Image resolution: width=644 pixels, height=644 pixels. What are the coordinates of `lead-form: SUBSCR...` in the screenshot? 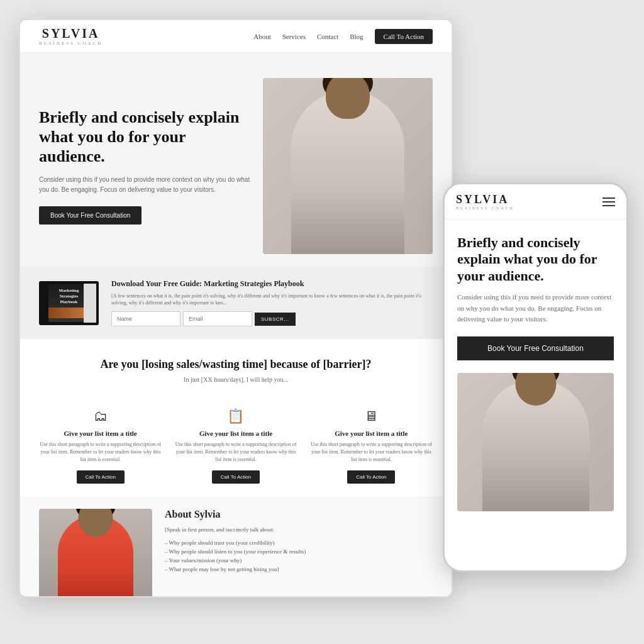 It's located at (272, 319).